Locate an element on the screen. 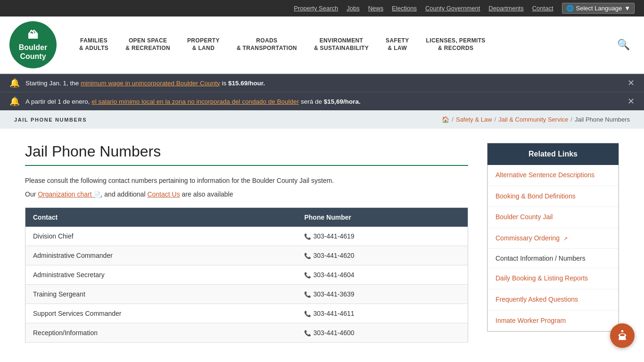 The image size is (644, 362). min-wage-link: minimum wage in unincorporated Boulder C… is located at coordinates (150, 83).